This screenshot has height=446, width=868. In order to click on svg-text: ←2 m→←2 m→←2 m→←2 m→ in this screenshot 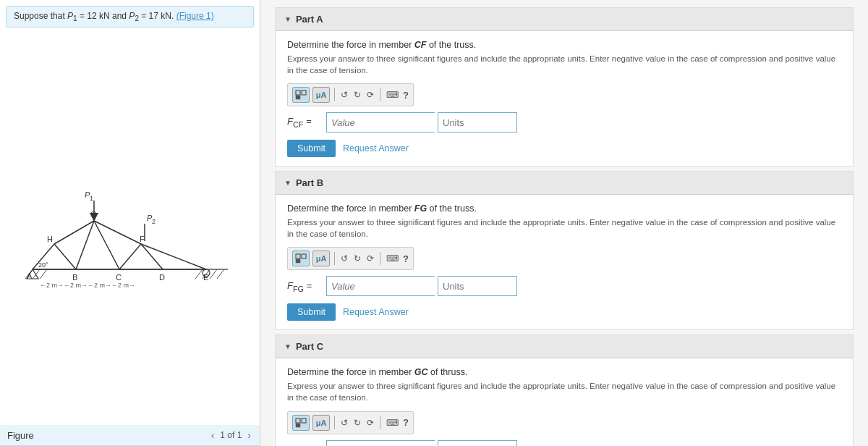, I will do `click(88, 285)`.